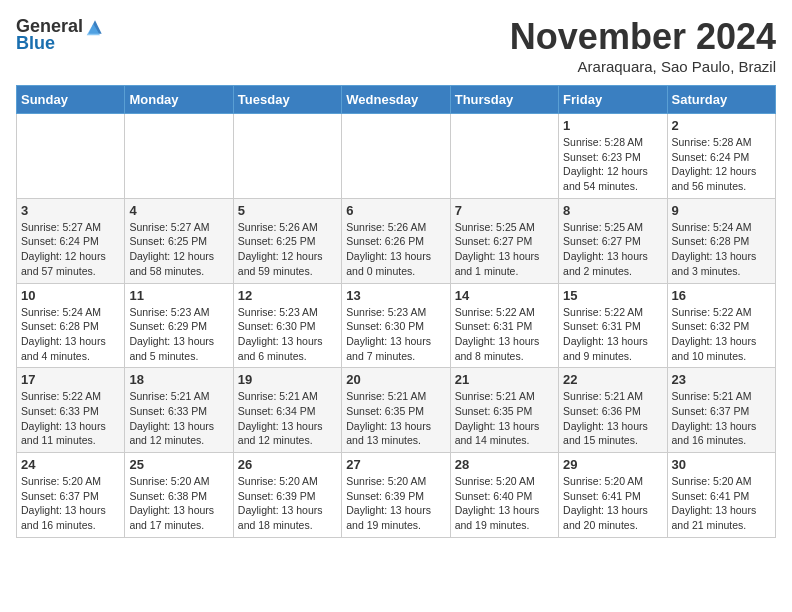  Describe the element at coordinates (612, 126) in the screenshot. I see `day-number: 1` at that location.